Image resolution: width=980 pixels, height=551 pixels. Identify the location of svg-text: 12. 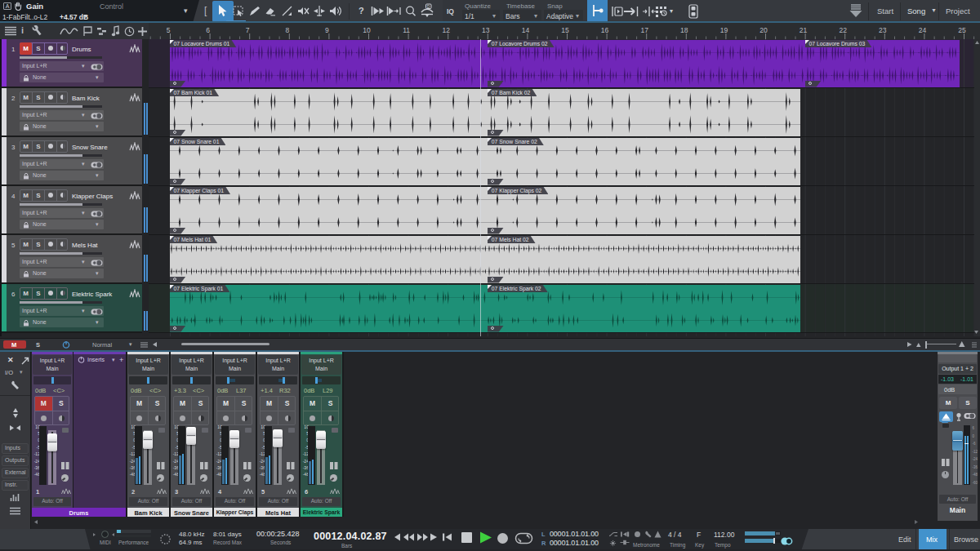
(446, 30).